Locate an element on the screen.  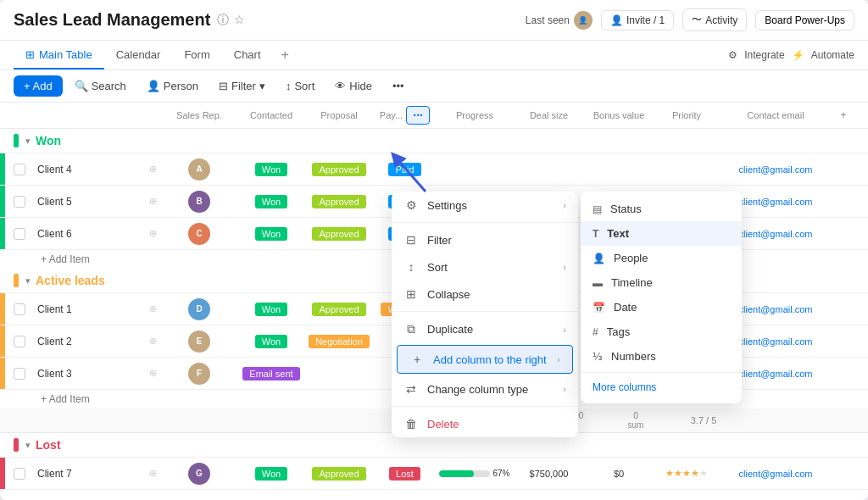
integrate-button: Integrate is located at coordinates (765, 55).